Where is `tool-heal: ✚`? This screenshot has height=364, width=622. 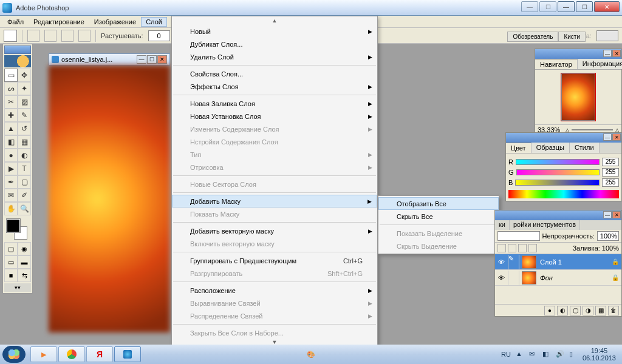
tool-heal: ✚ is located at coordinates (11, 115).